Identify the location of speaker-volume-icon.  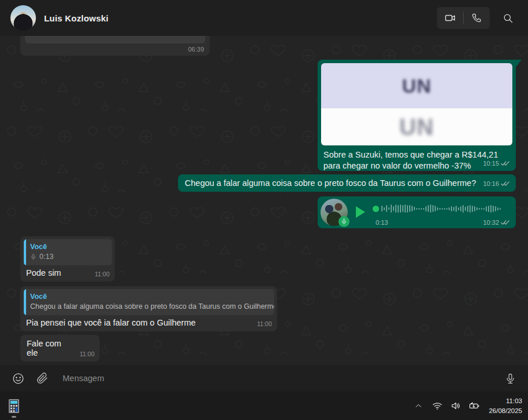
(456, 406).